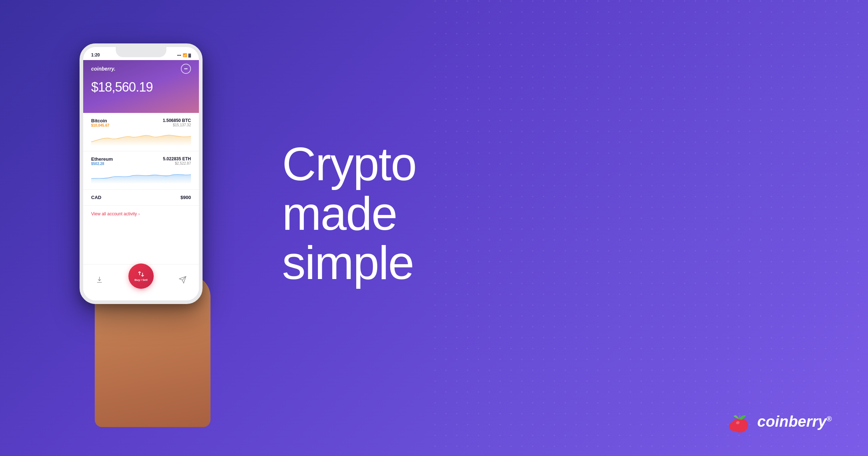  Describe the element at coordinates (779, 422) in the screenshot. I see `bottom-brand: coinberry®` at that location.